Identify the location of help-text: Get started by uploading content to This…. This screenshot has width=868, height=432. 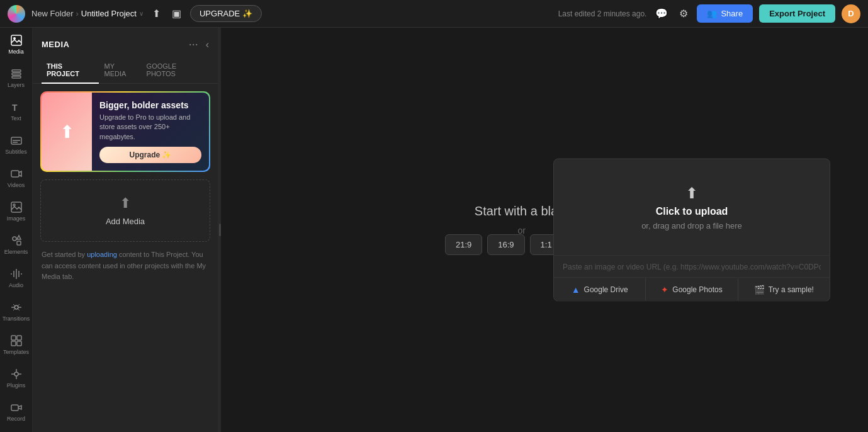
(125, 266).